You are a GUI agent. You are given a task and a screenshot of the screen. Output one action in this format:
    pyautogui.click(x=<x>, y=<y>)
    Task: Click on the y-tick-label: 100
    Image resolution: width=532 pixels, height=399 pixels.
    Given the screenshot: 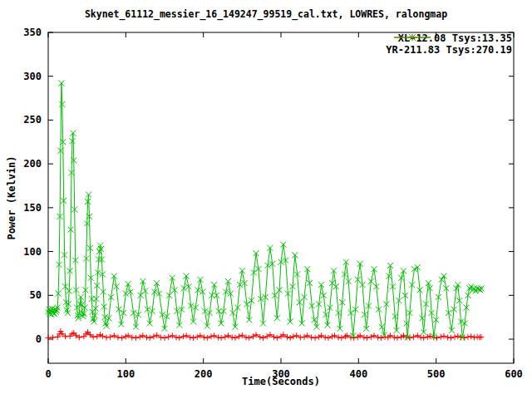 What is the action you would take?
    pyautogui.click(x=32, y=252)
    